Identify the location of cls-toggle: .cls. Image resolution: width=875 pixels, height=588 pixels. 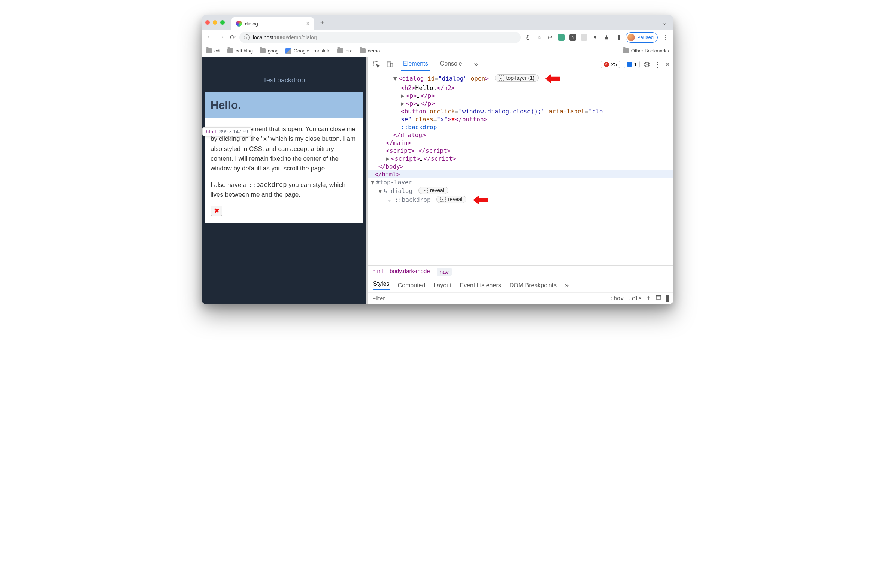
(635, 298).